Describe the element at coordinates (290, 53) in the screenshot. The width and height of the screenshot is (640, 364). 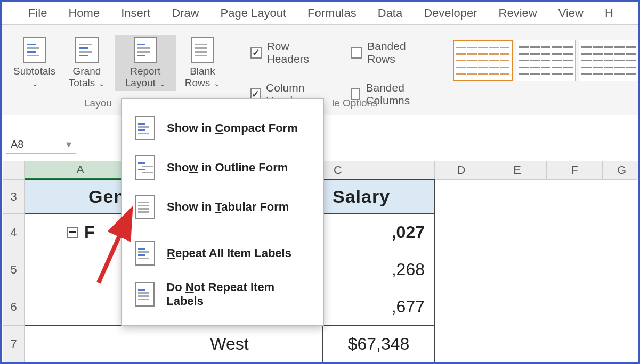
I see `row-headers-checkbox: Row Headers` at that location.